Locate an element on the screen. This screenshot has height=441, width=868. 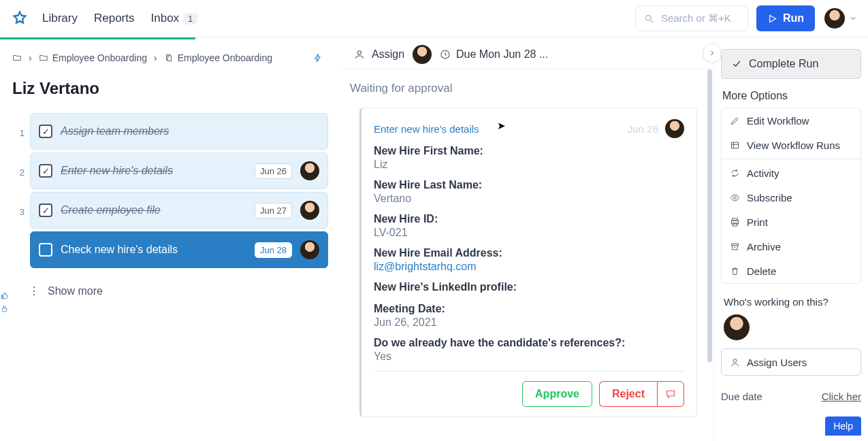
user-avatar is located at coordinates (835, 18).